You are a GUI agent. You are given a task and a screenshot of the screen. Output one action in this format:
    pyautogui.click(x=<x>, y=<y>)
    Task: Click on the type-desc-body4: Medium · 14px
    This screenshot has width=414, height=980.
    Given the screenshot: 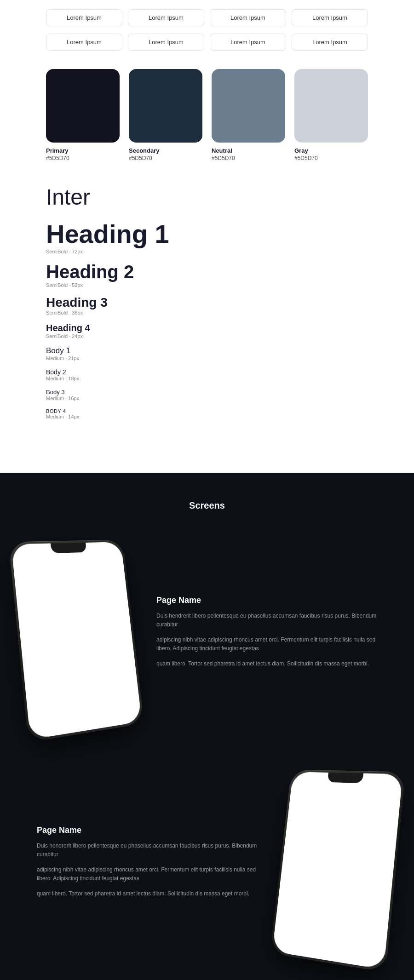 What is the action you would take?
    pyautogui.click(x=207, y=417)
    